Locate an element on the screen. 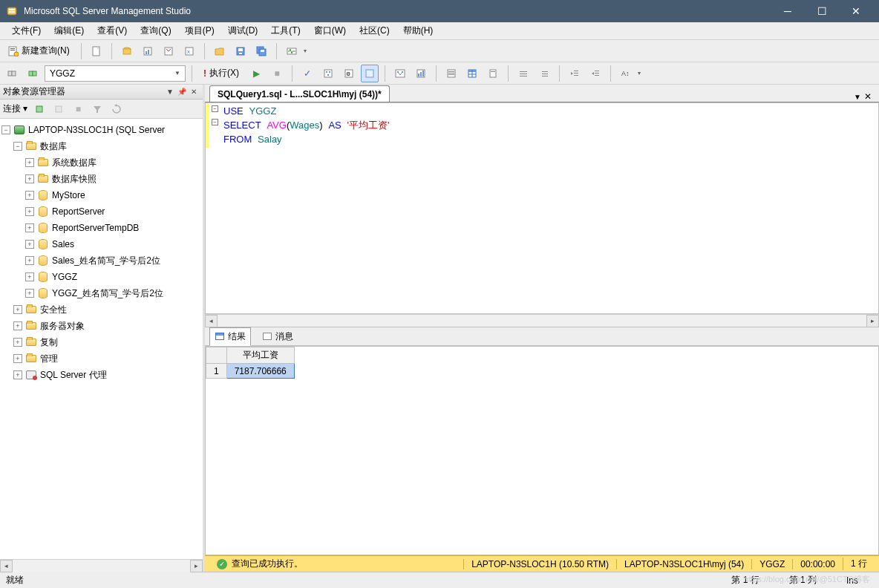  tree-db-item: +ReportServerTempDB is located at coordinates (101, 228).